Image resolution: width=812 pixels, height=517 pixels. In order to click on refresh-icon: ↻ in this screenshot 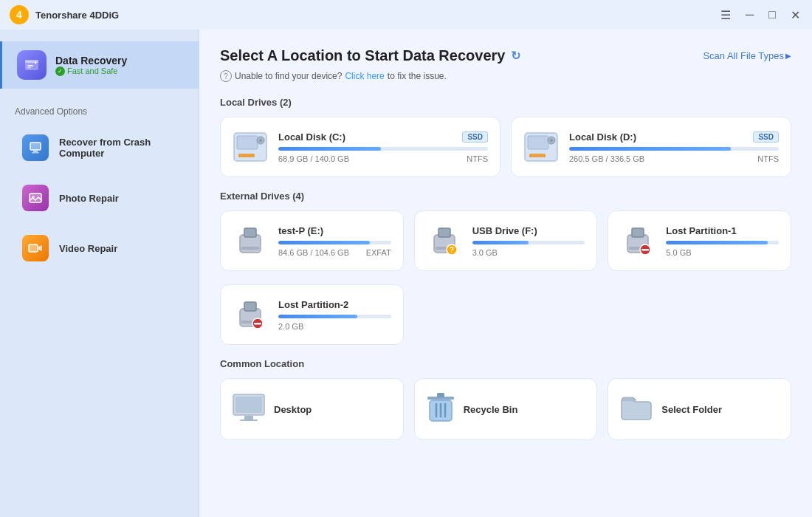, I will do `click(515, 56)`.